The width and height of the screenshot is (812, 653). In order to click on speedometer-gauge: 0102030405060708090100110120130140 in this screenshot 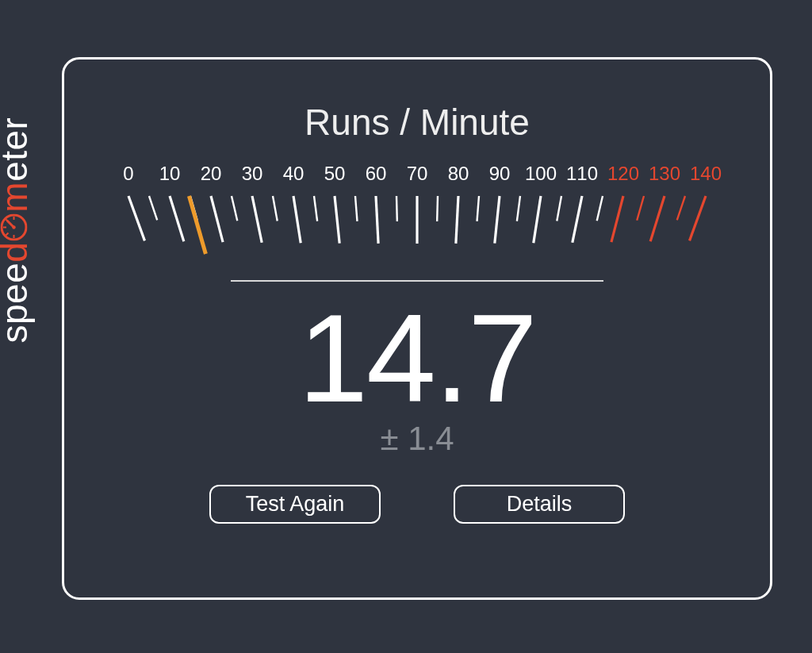, I will do `click(417, 213)`.